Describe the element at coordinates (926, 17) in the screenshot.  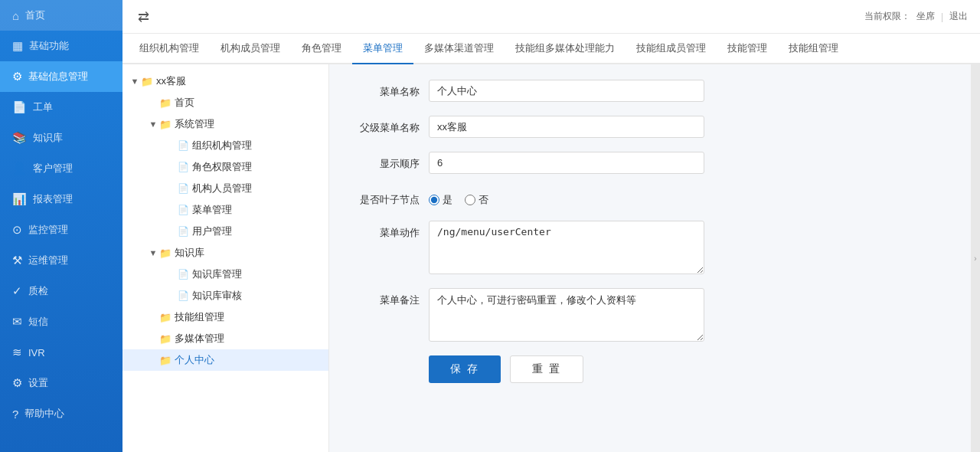
I see `permission-value: 坐席` at that location.